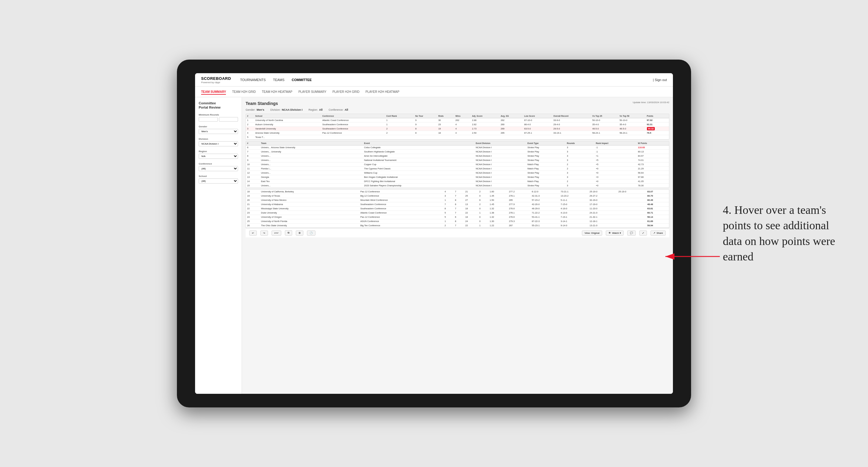  What do you see at coordinates (657, 121) in the screenshot?
I see `cell-points: 97.02` at bounding box center [657, 121].